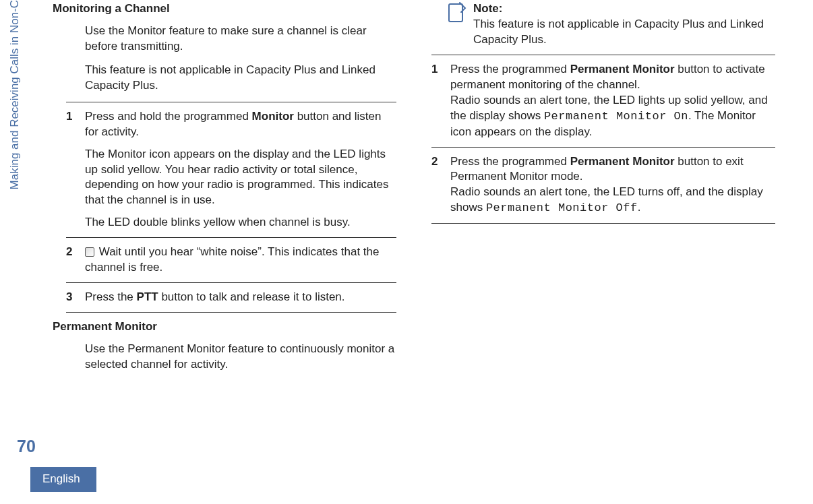 The width and height of the screenshot is (813, 504). Describe the element at coordinates (224, 9) in the screenshot. I see `section-title-monitoring: Monitoring a Channel` at that location.